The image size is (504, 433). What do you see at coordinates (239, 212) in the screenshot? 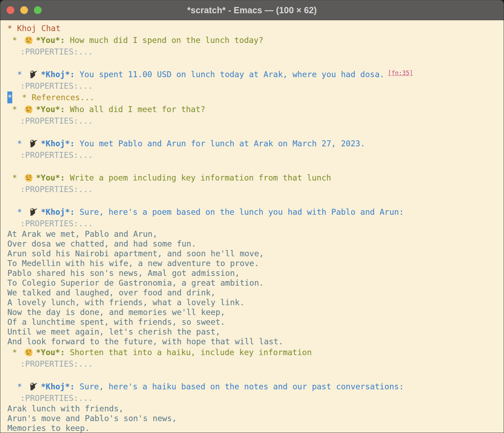
I see `message-text: Sure, here's a poem based on the lunch y…` at bounding box center [239, 212].